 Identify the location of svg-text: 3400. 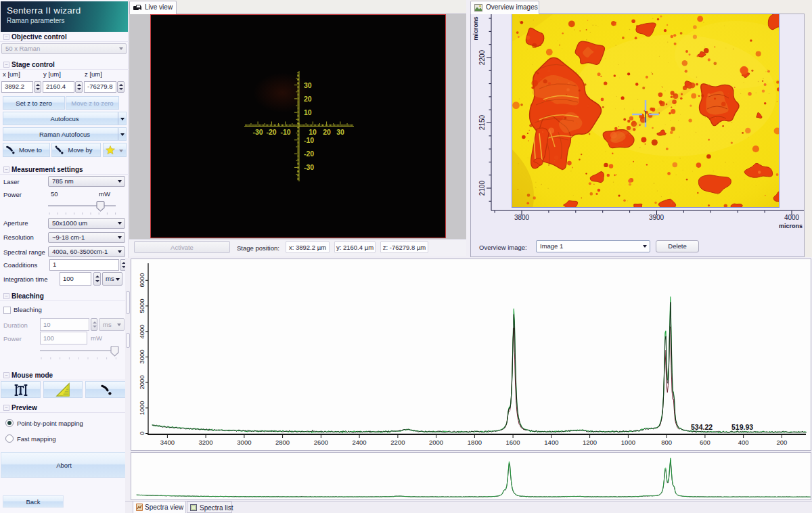
(168, 443).